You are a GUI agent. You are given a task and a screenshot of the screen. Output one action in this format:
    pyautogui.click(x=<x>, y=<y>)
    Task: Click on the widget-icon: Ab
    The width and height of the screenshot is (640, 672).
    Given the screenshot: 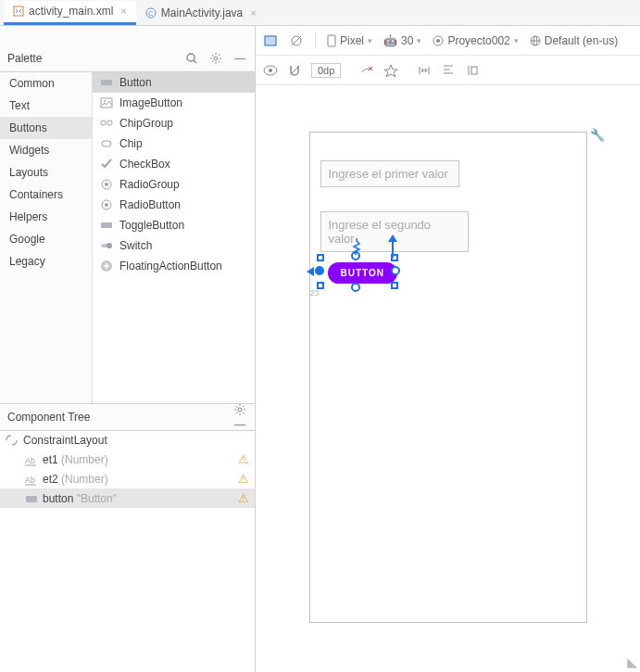 What is the action you would take?
    pyautogui.click(x=31, y=479)
    